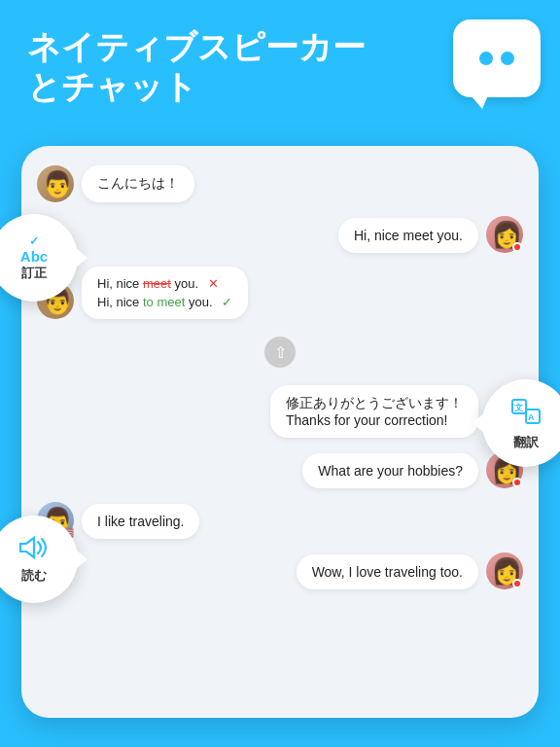  What do you see at coordinates (185, 284) in the screenshot?
I see `correction-suffix: you.` at bounding box center [185, 284].